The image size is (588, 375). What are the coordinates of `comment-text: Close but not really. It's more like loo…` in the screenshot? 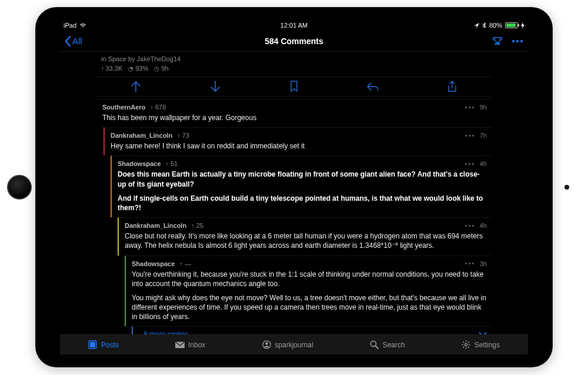 It's located at (306, 241).